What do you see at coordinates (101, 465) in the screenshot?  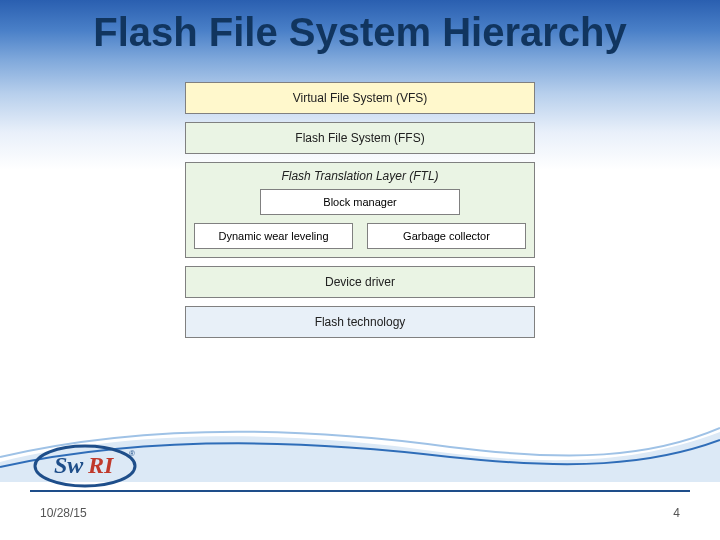 I see `svg-text: RI` at bounding box center [101, 465].